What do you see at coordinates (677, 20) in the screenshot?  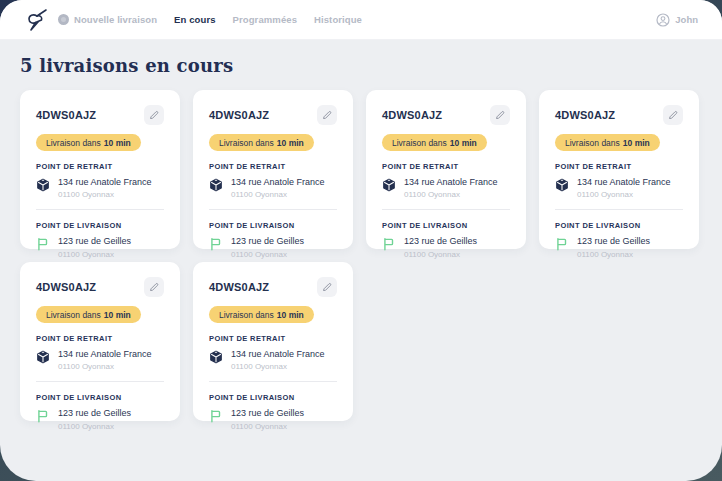 I see `user-menu: John` at bounding box center [677, 20].